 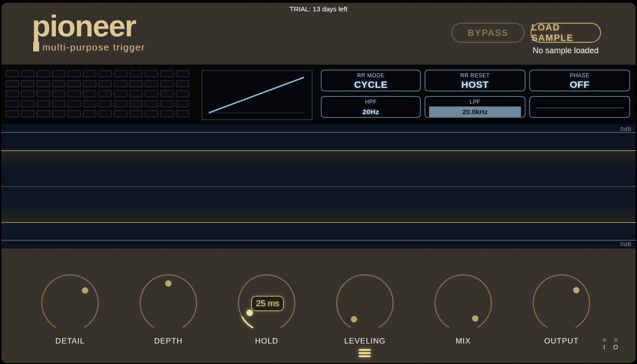 What do you see at coordinates (318, 187) in the screenshot?
I see `waveform-divider` at bounding box center [318, 187].